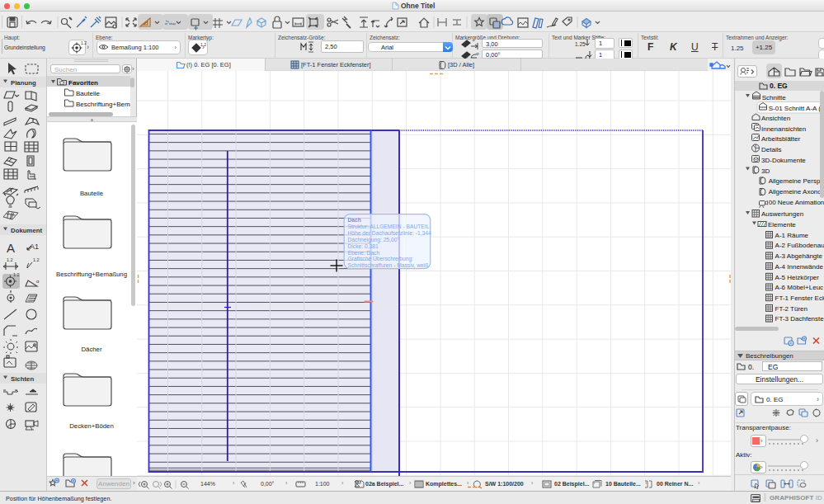 This screenshot has width=824, height=504. Describe the element at coordinates (365, 252) in the screenshot. I see `svg-text: Ebene: Dach` at that location.